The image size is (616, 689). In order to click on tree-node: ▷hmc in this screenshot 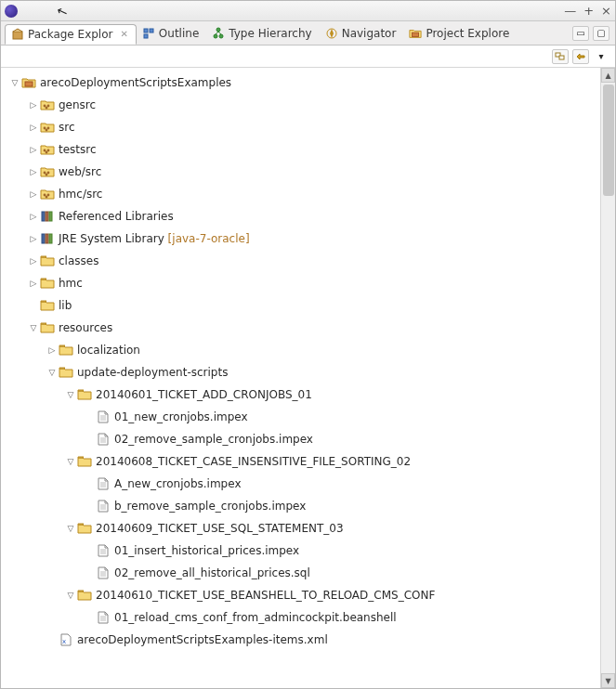, I will do `click(303, 283)`.